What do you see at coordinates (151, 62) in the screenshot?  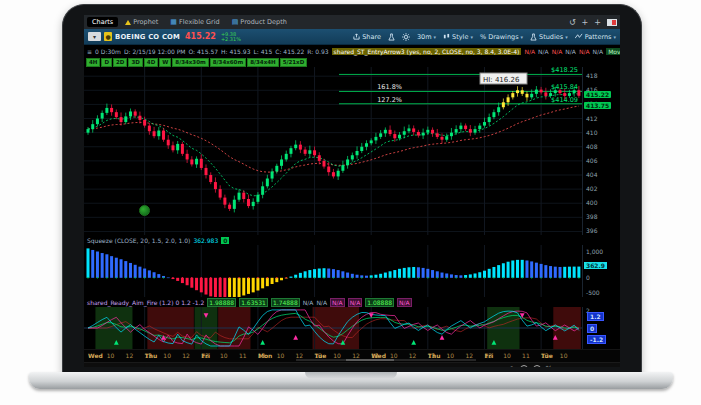 I see `timeframe-button-4d: 4D` at bounding box center [151, 62].